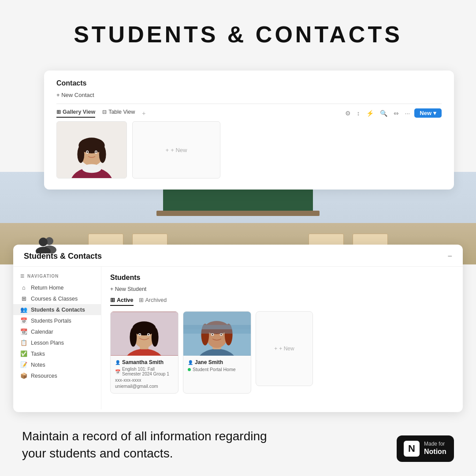  What do you see at coordinates (176, 150) in the screenshot?
I see `gallery-new-card: + + New` at bounding box center [176, 150].